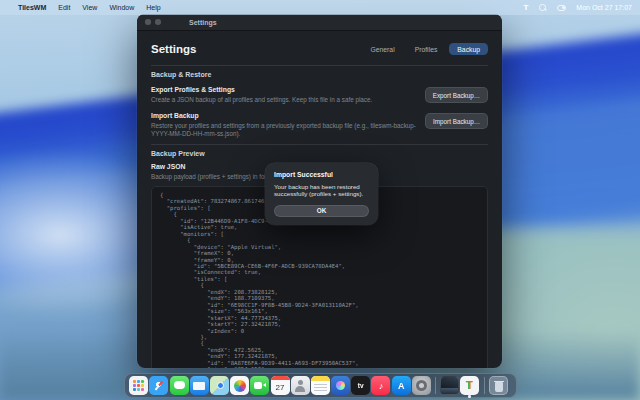 The image size is (640, 400). I want to click on calendar-day-number: 27, so click(280, 388).